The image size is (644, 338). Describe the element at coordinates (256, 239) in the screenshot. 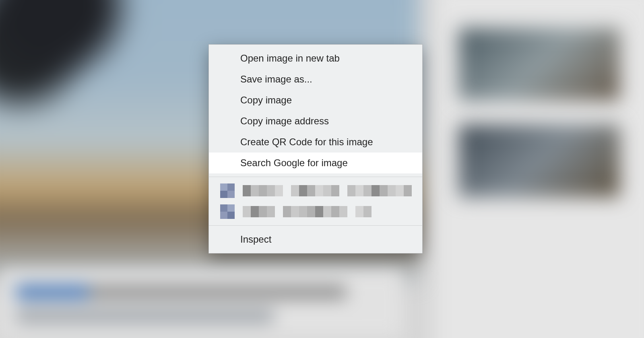

I see `menu-item-label: Inspect` at that location.